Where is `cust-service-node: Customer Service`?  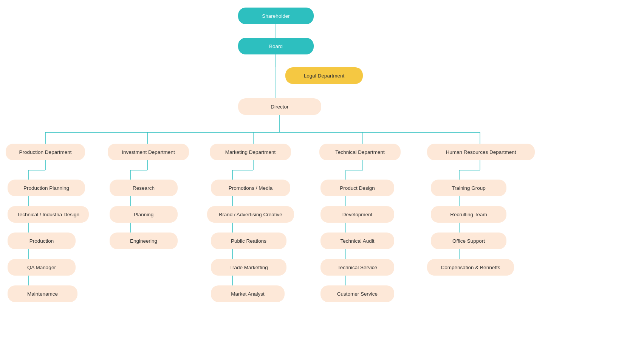
cust-service-node: Customer Service is located at coordinates (358, 294).